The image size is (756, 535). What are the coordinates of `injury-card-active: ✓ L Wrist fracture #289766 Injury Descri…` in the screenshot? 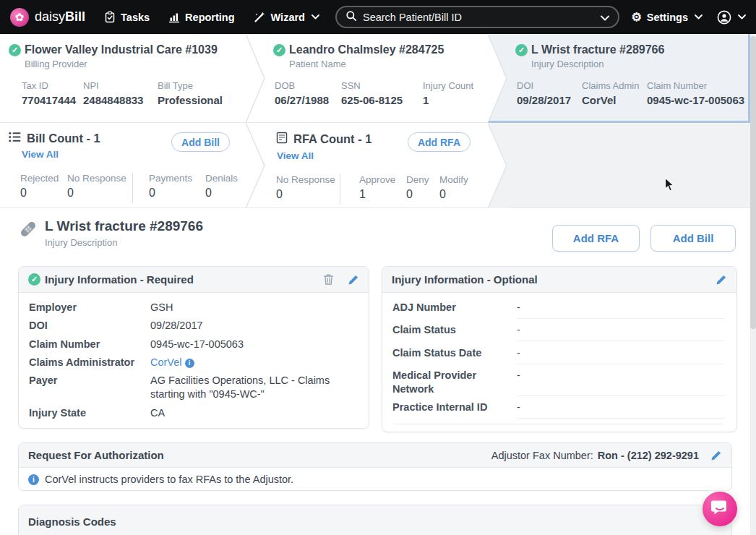 It's located at (629, 78).